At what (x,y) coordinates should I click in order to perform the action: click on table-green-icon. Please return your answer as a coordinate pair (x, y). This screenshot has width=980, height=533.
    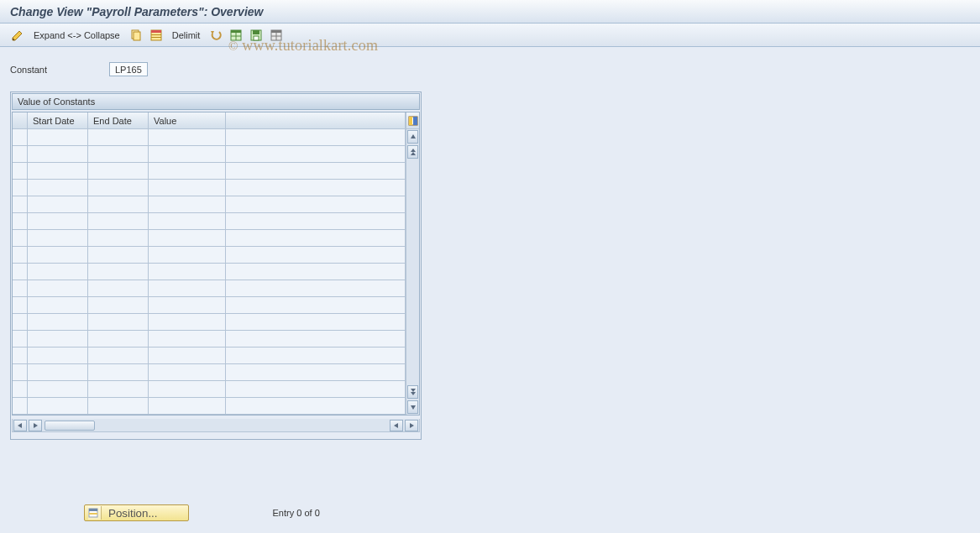
    Looking at the image, I should click on (236, 35).